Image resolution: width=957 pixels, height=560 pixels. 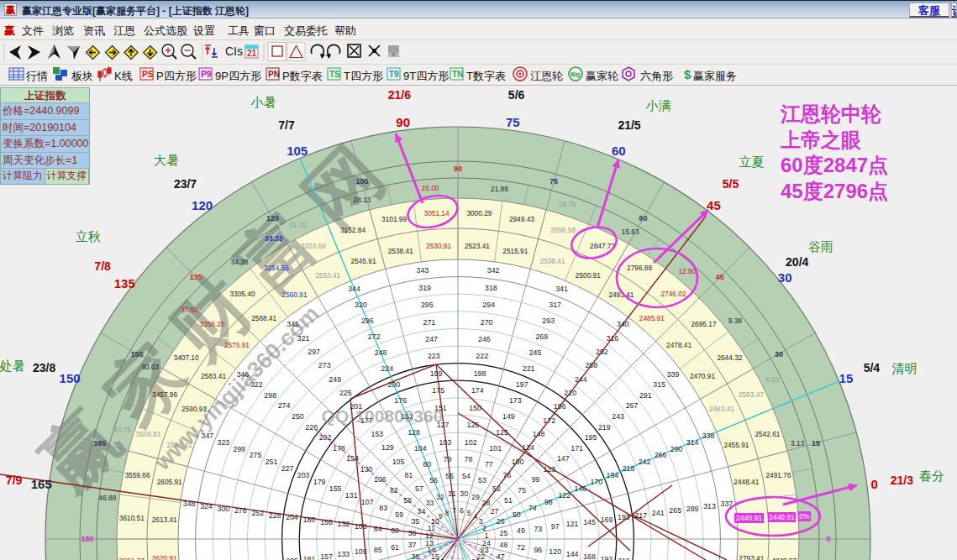 What do you see at coordinates (274, 74) in the screenshot?
I see `svg-text: PN` at bounding box center [274, 74].